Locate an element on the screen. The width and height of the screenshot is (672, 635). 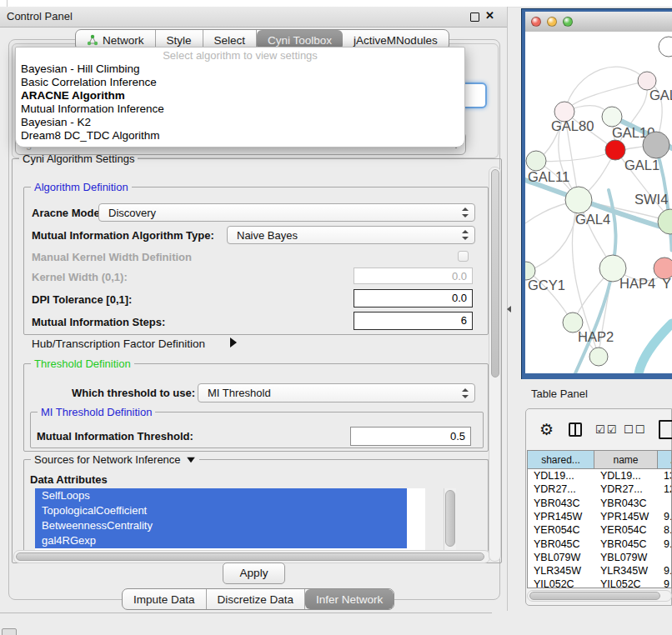
network-node-gal1 is located at coordinates (615, 150).